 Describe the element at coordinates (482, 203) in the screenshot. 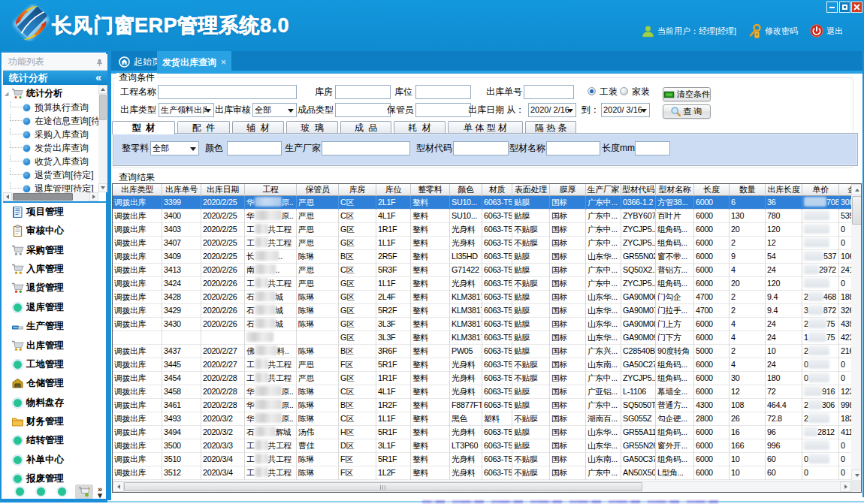

I see `table-row: 调拨出库33992020/2/25华原..严思C区2L1F整料SU10...60…` at that location.